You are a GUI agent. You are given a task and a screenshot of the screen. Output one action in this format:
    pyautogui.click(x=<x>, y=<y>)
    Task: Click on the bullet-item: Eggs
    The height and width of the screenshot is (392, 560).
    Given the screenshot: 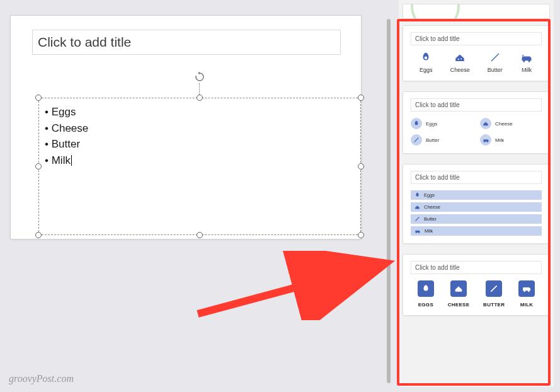 What is the action you would take?
    pyautogui.click(x=67, y=112)
    